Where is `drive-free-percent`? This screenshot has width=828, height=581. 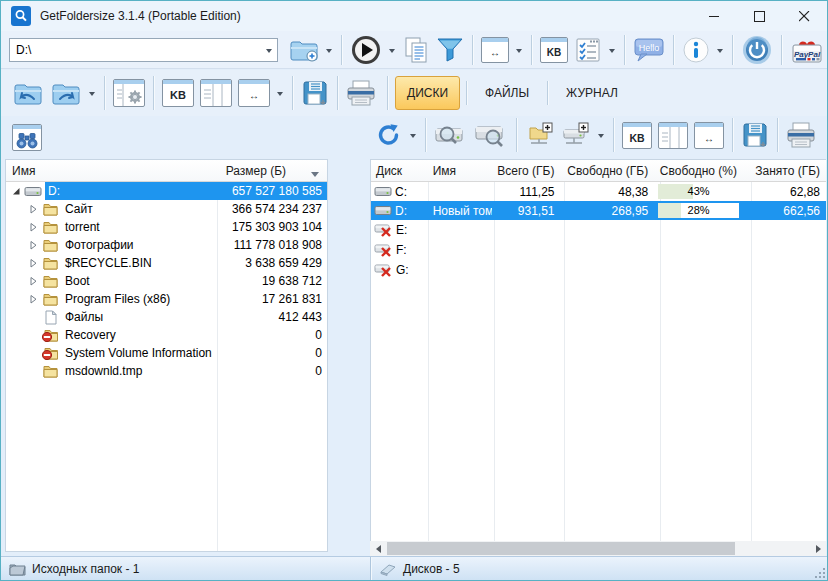 drive-free-percent is located at coordinates (698, 270).